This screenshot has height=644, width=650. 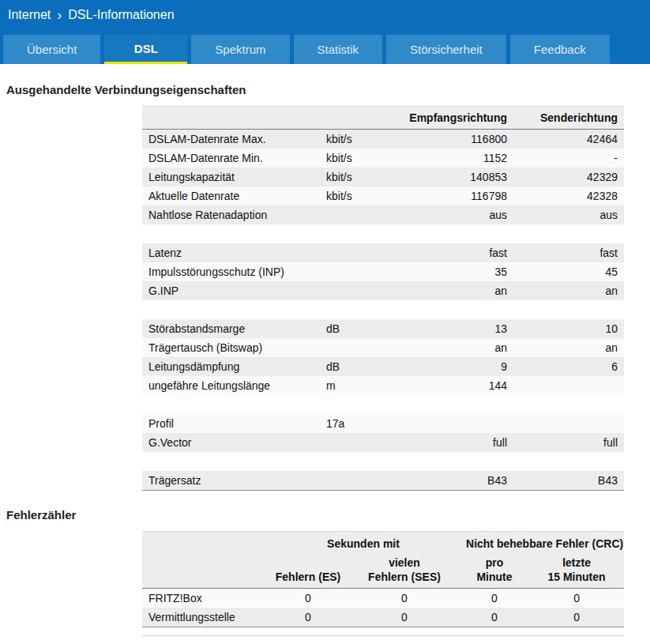 What do you see at coordinates (363, 543) in the screenshot?
I see `group-sekunden-mit: Sekunden mit` at bounding box center [363, 543].